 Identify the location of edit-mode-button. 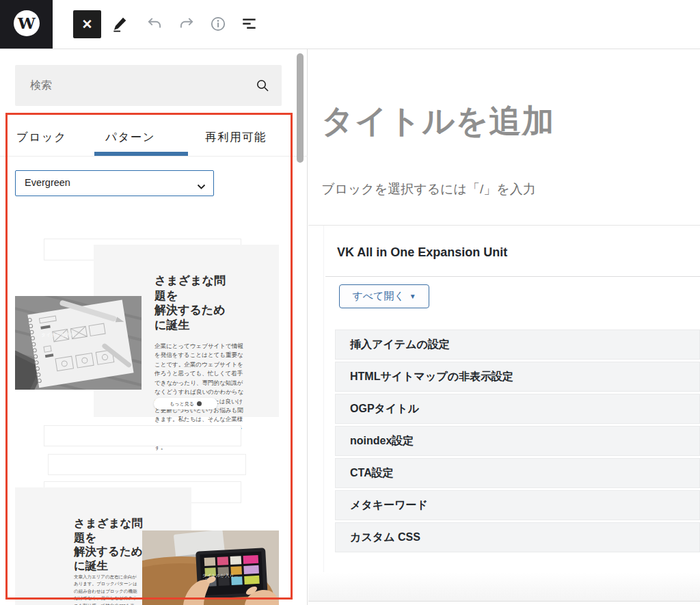
(120, 25).